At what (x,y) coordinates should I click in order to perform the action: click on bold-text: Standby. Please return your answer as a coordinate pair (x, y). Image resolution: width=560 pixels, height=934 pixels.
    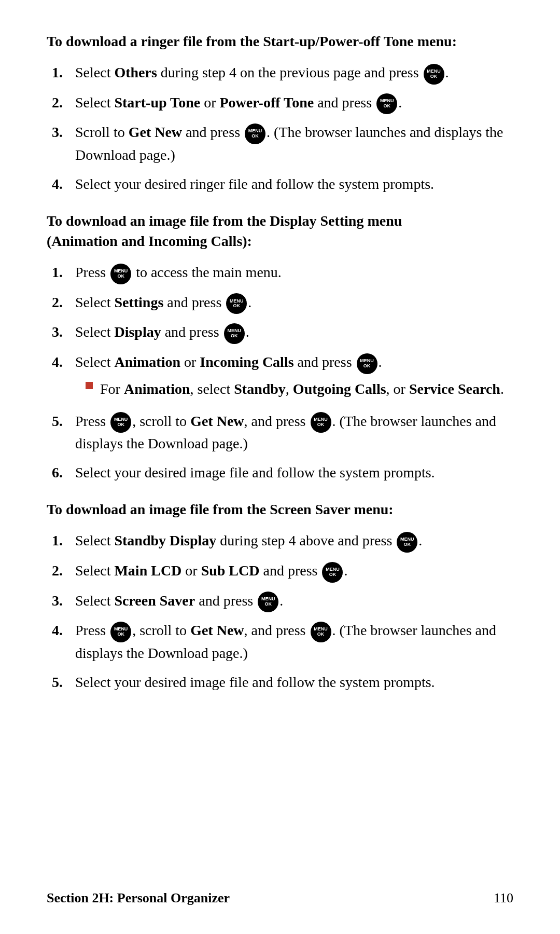
    Looking at the image, I should click on (260, 389).